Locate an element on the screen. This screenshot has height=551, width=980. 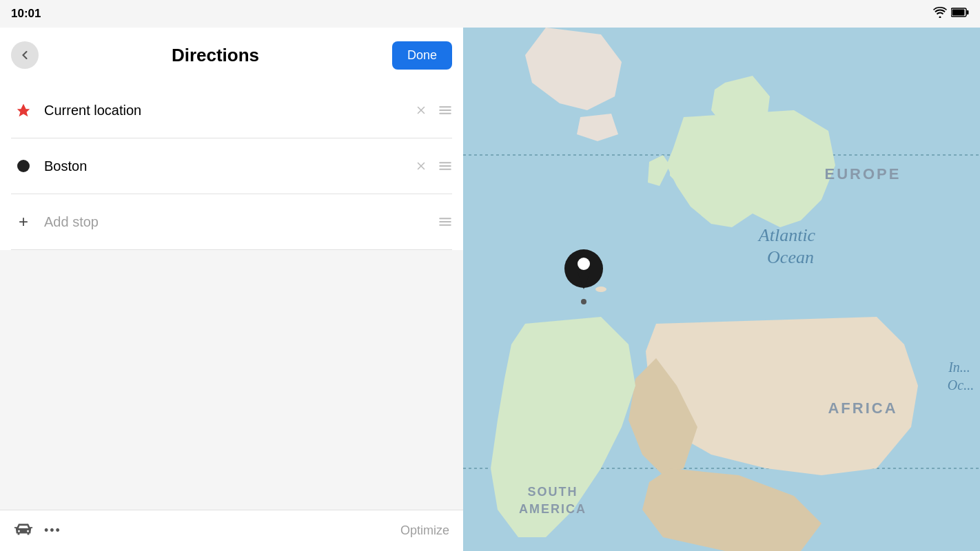
indian-ocean-label: In... is located at coordinates (959, 367).